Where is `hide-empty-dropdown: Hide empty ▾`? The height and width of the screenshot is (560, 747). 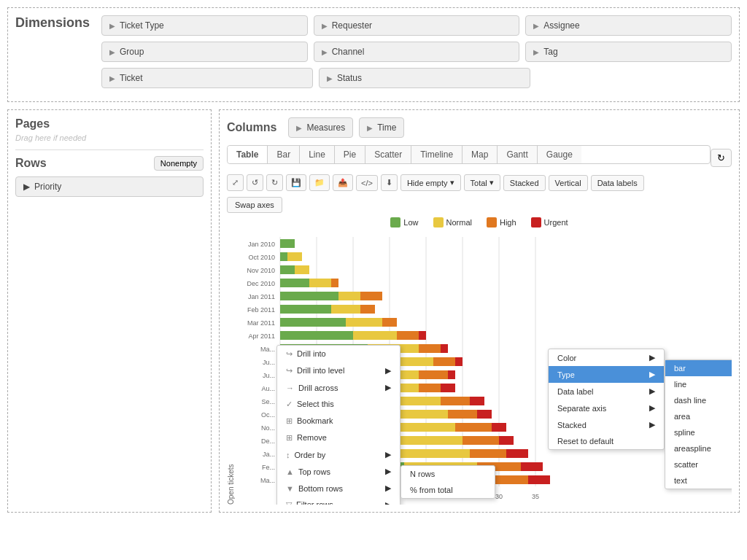 hide-empty-dropdown: Hide empty ▾ is located at coordinates (430, 182).